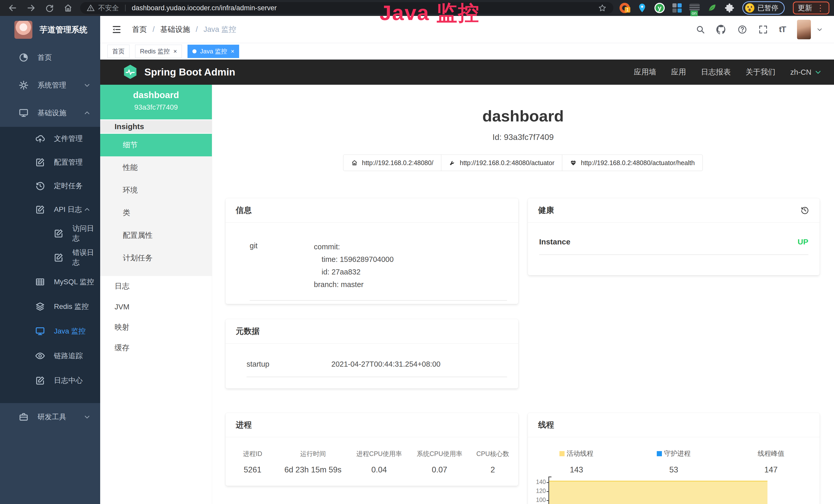  I want to click on sidebar-item-access-logs: 访问日志, so click(50, 233).